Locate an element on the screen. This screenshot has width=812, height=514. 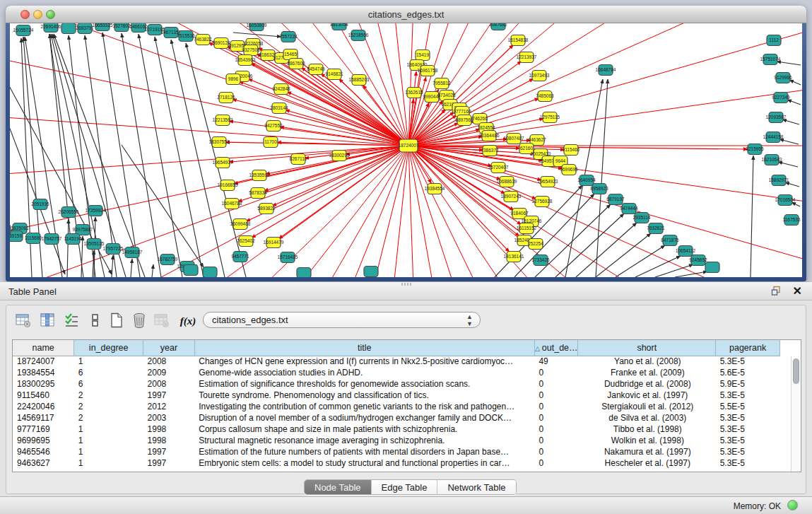
cell-pagerank: 5.6E-5 is located at coordinates (748, 373).